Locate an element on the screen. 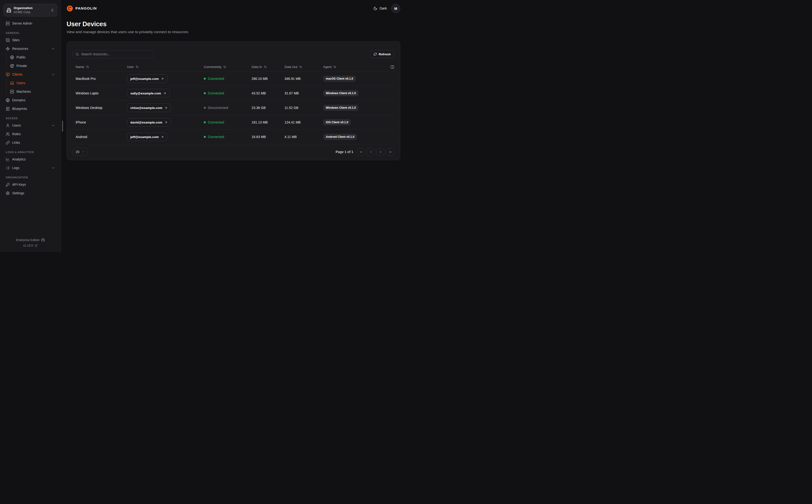 The width and height of the screenshot is (812, 504). sidebar-footer: Enterprise Edition v1.13.0 is located at coordinates (30, 244).